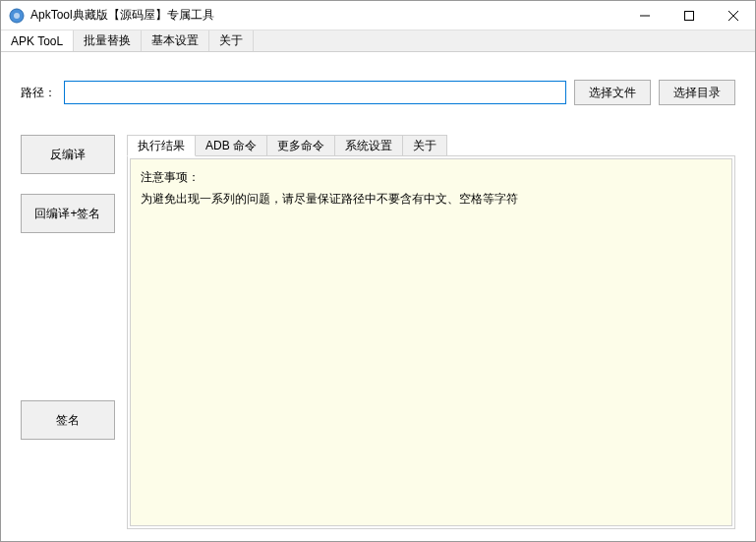  I want to click on path-input, so click(315, 92).